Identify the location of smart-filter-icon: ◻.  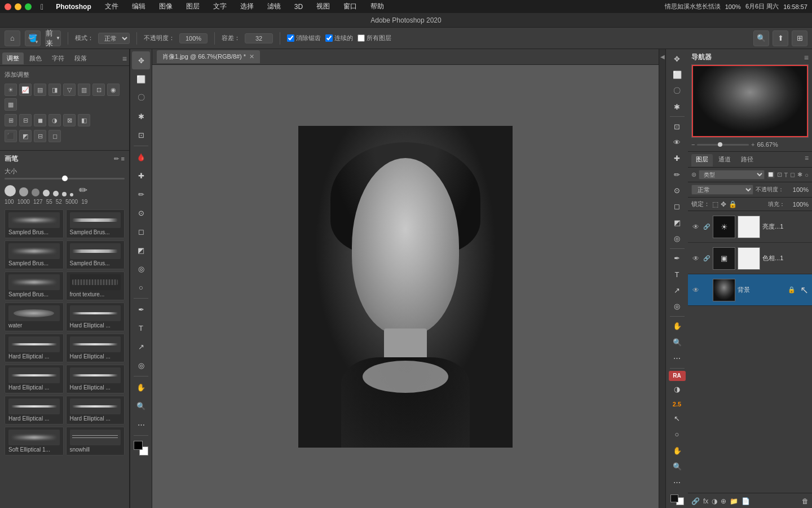
(55, 136).